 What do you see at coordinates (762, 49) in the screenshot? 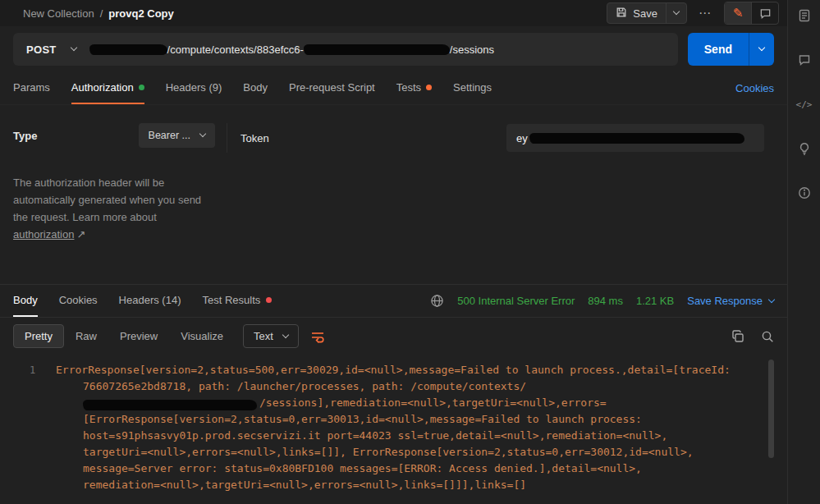
I see `send-dropdown-button` at bounding box center [762, 49].